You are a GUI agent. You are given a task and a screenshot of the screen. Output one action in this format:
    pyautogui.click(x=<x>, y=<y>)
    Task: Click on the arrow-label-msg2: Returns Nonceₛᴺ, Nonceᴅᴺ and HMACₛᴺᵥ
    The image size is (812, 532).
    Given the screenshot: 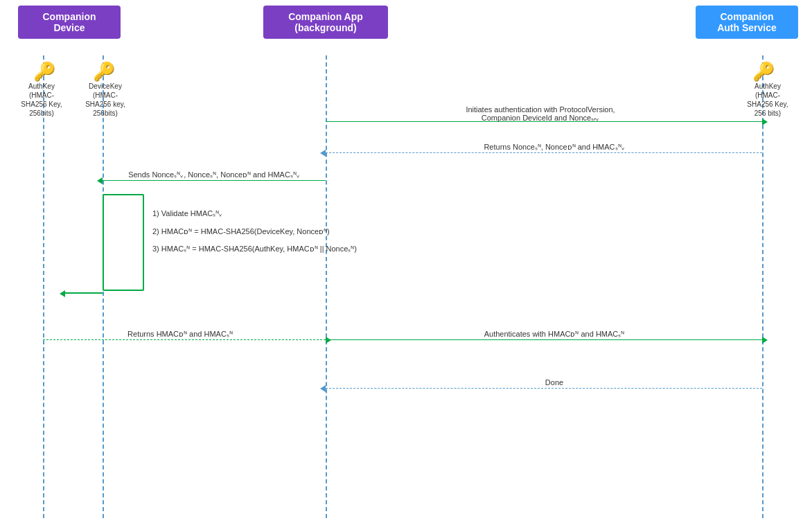 What is the action you would take?
    pyautogui.click(x=554, y=147)
    